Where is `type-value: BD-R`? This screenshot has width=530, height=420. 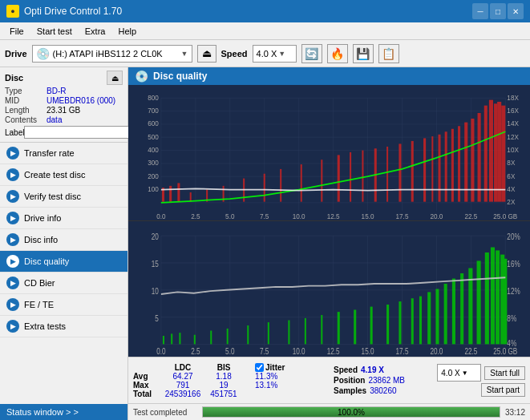 type-value: BD-R is located at coordinates (56, 91).